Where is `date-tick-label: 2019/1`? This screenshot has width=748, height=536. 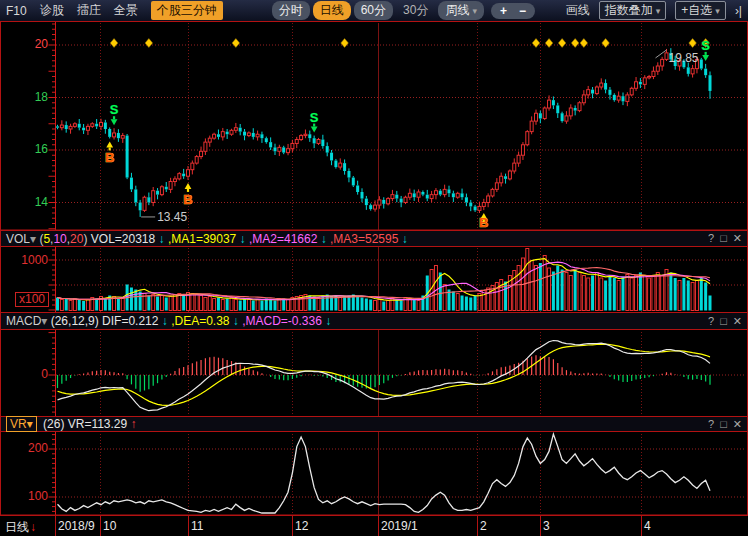
date-tick-label: 2019/1 is located at coordinates (400, 526).